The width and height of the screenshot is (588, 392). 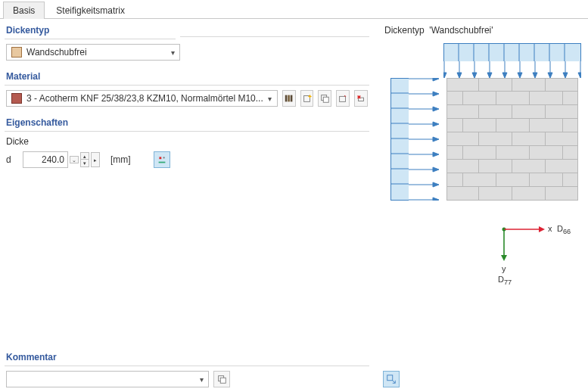 What do you see at coordinates (95, 160) in the screenshot?
I see `dicke-step-right-button: ▸` at bounding box center [95, 160].